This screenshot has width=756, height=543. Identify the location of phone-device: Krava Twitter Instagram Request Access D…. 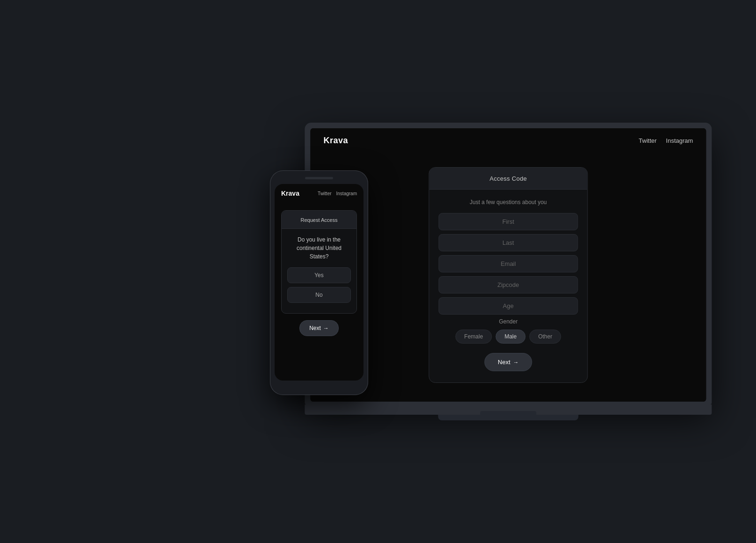
(319, 283).